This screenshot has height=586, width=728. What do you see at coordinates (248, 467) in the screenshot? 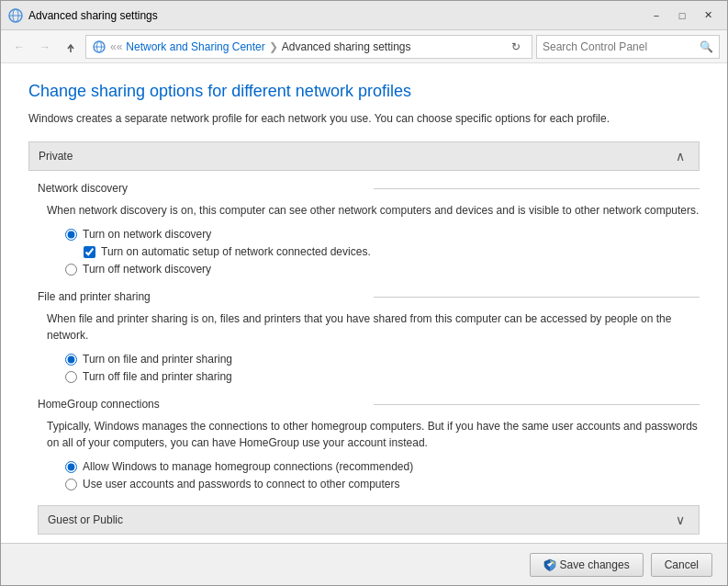
I see `hg-windows-label: Allow Windows to manage homegroup connec…` at bounding box center [248, 467].